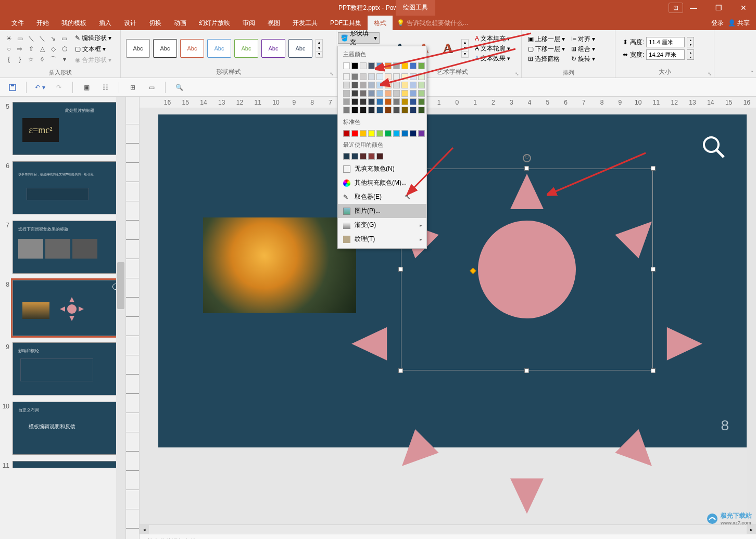 This screenshot has height=539, width=756. What do you see at coordinates (739, 23) in the screenshot?
I see `share-button: 👤 共享` at bounding box center [739, 23].